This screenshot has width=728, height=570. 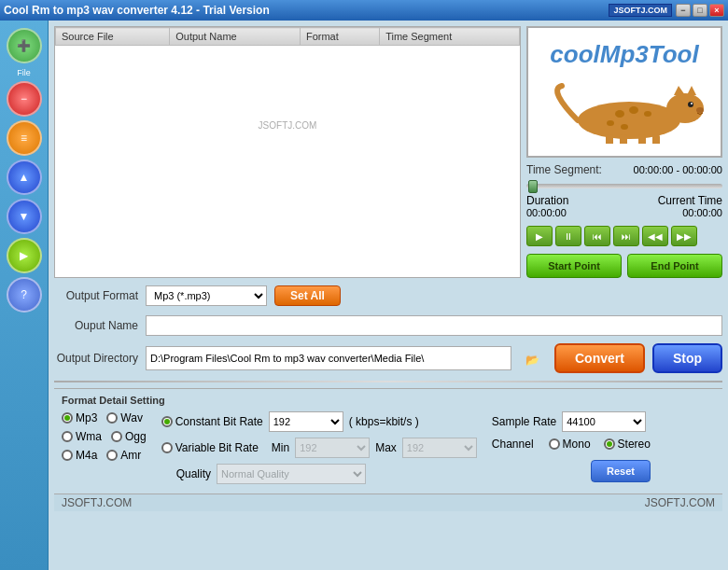 What do you see at coordinates (683, 10) in the screenshot?
I see `minimize-button: −` at bounding box center [683, 10].